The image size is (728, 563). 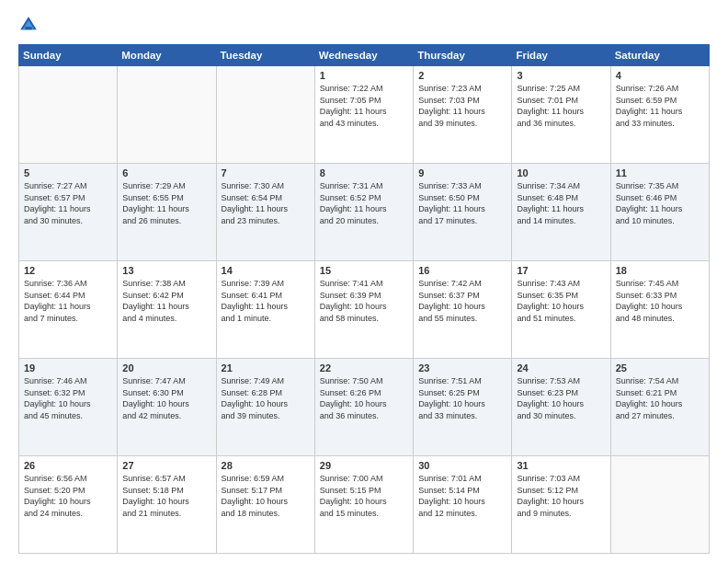 I want to click on day-number: 31, so click(x=561, y=465).